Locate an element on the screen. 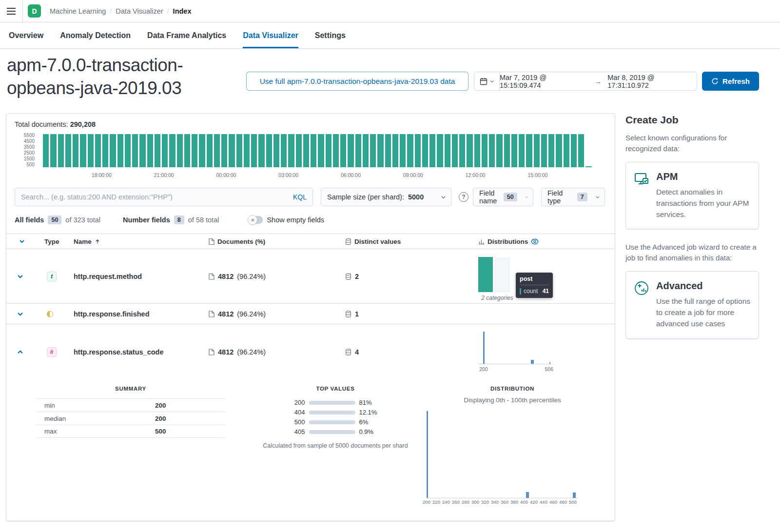 The height and width of the screenshot is (532, 780). menu-icon is located at coordinates (11, 11).